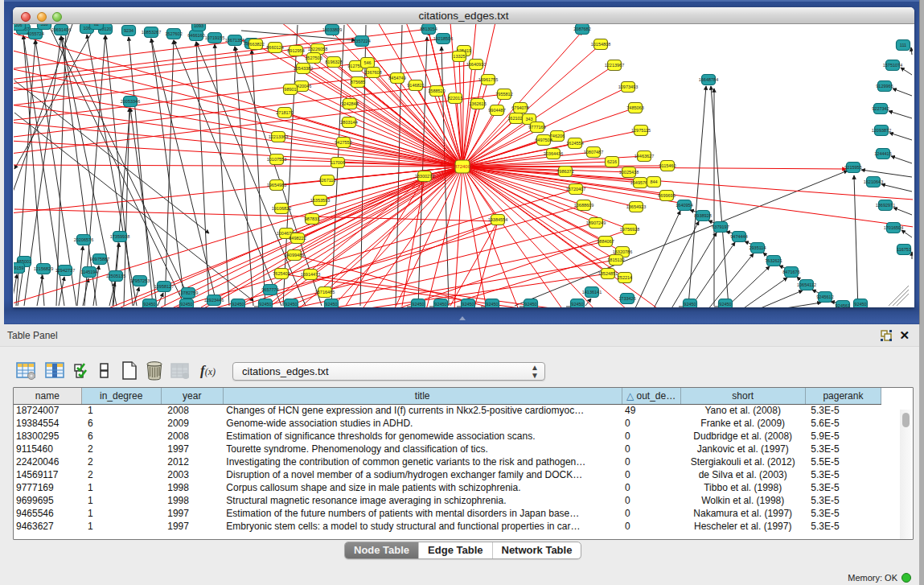  What do you see at coordinates (825, 297) in the screenshot?
I see `svg-text: 9245612` at bounding box center [825, 297].